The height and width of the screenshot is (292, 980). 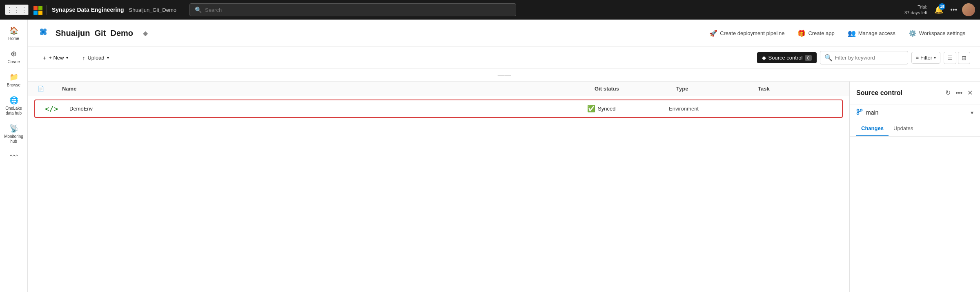 I want to click on toolbar: + + New ▾ ↑ Upload ▾ ◆ Source control 0 …, so click(x=504, y=58).